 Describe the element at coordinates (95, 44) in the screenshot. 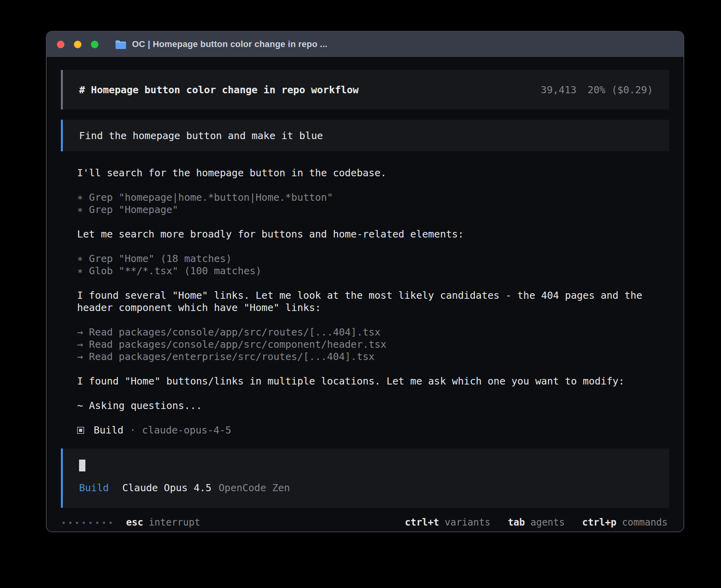

I see `zoom-button` at that location.